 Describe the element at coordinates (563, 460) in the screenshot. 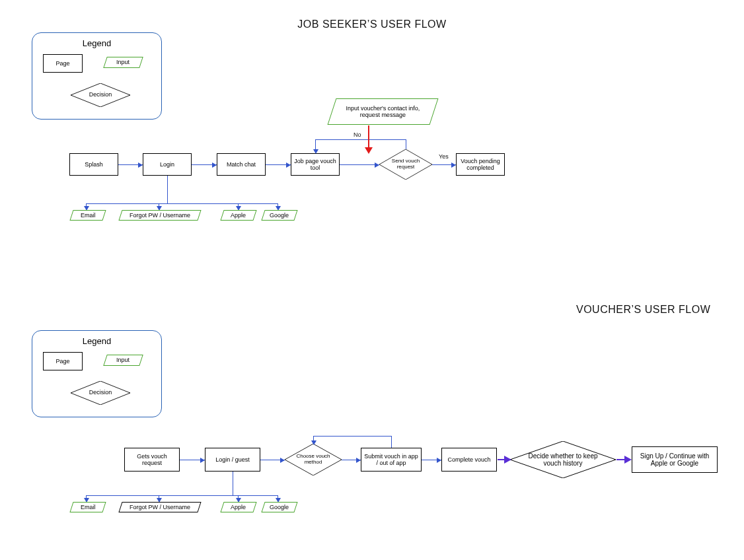

I see `node-decide-history: Decide whether to keep vouch history` at that location.